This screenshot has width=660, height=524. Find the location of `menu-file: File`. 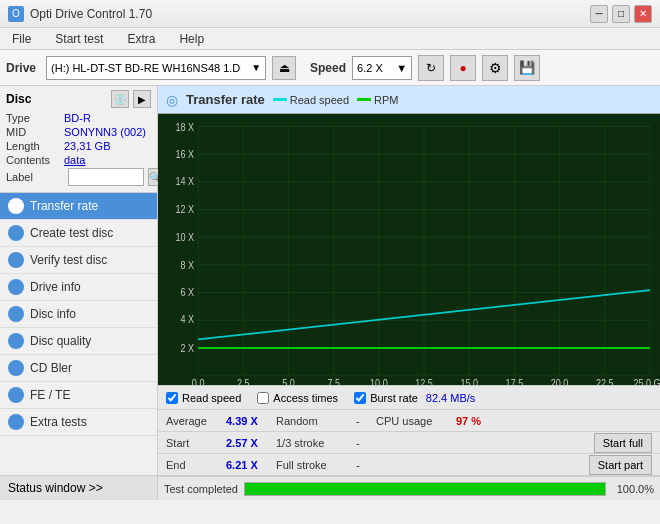

menu-file: File is located at coordinates (22, 39).